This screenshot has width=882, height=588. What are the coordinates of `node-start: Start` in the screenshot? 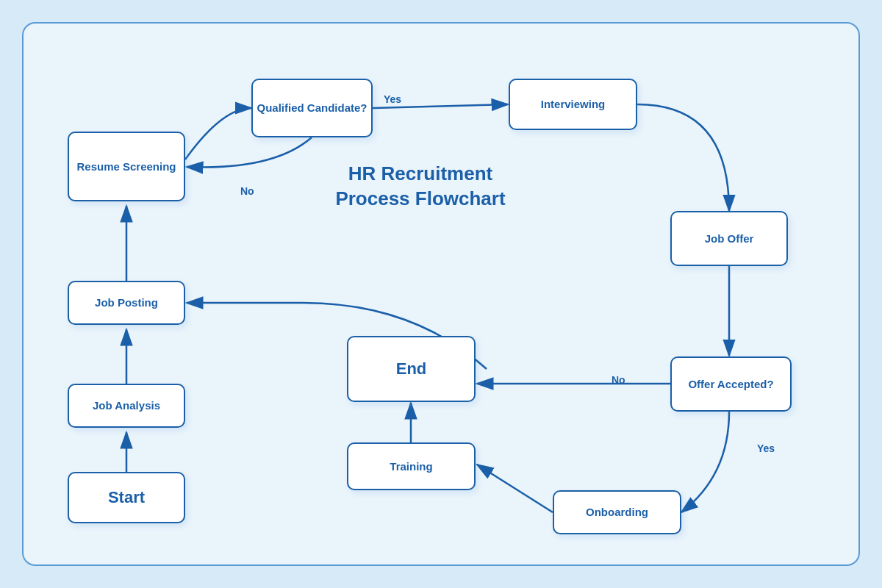 It's located at (126, 498).